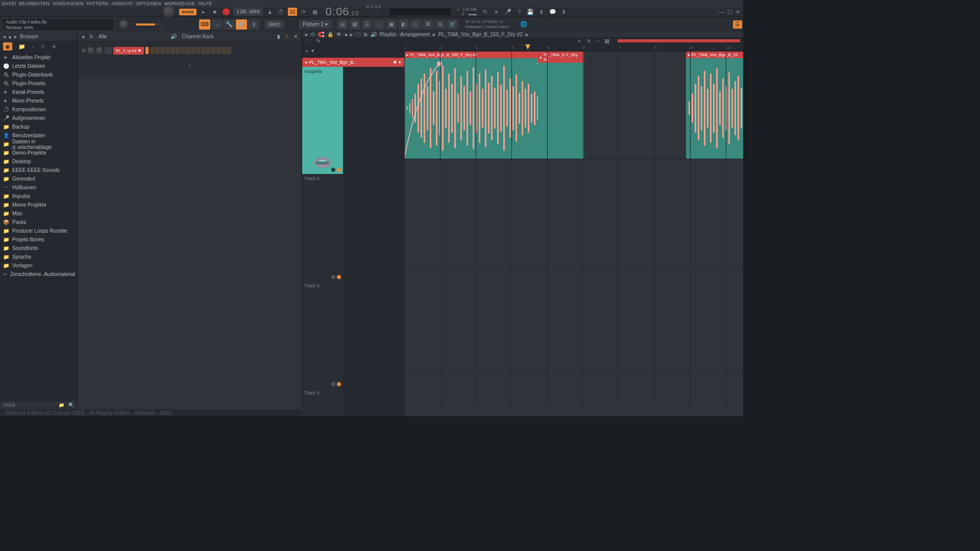 The image size is (980, 551). I want to click on volume-slider, so click(149, 24).